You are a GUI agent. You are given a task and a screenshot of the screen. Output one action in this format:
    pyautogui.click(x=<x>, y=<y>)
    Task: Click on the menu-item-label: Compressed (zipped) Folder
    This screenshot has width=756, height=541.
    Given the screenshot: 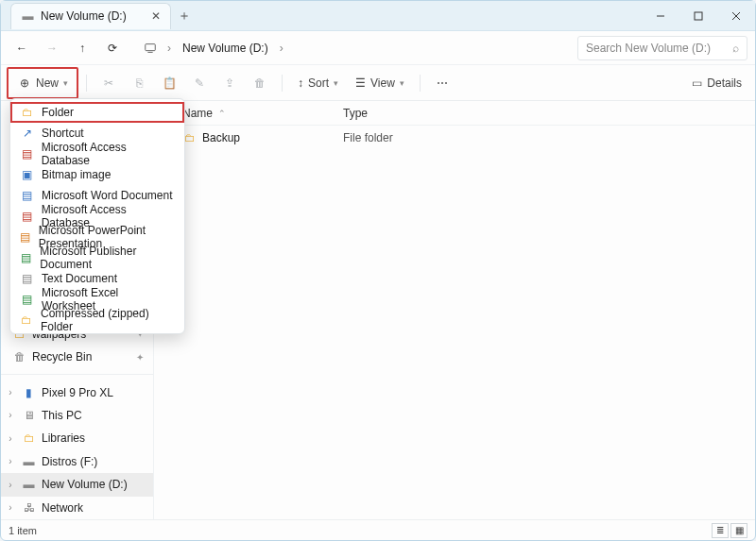 What is the action you would take?
    pyautogui.click(x=108, y=320)
    